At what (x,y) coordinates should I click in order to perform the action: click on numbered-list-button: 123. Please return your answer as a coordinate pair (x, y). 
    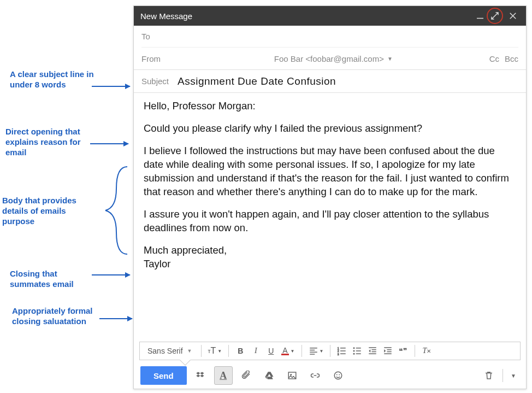
    Looking at the image, I should click on (342, 351).